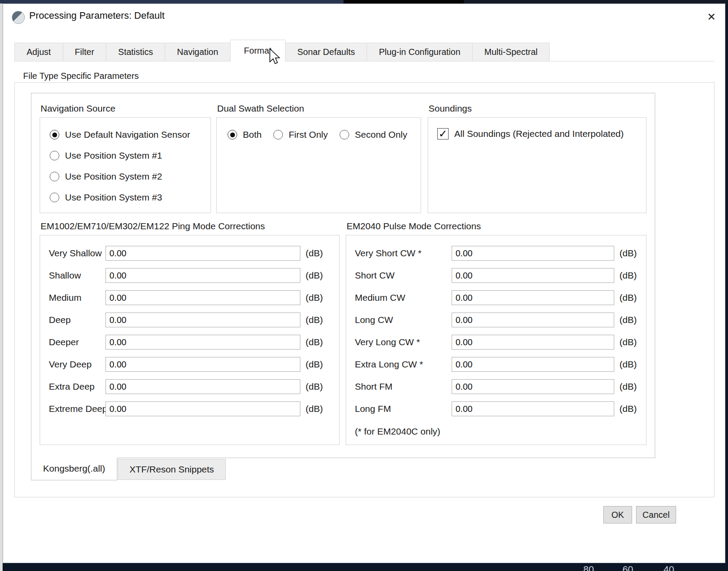 The width and height of the screenshot is (728, 571). What do you see at coordinates (531, 134) in the screenshot?
I see `checkbox-option: ✓ All Soundings (Rejected and Interpolat…` at bounding box center [531, 134].